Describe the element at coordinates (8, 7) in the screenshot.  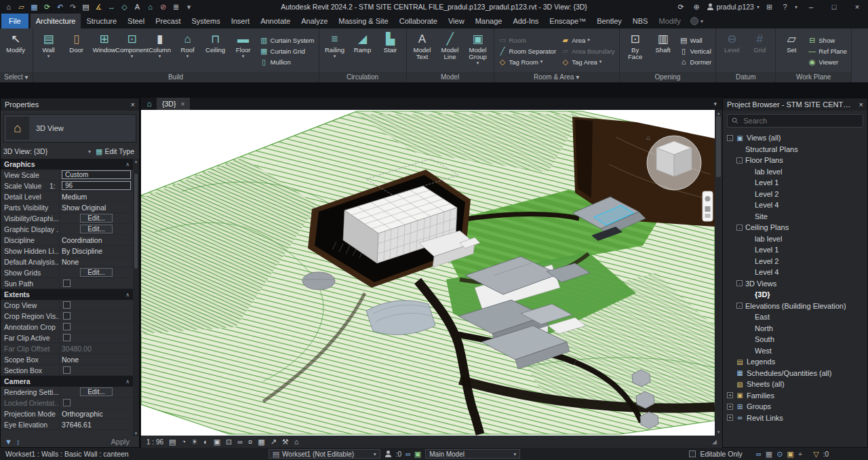
I see `home-icon: ⌂` at that location.